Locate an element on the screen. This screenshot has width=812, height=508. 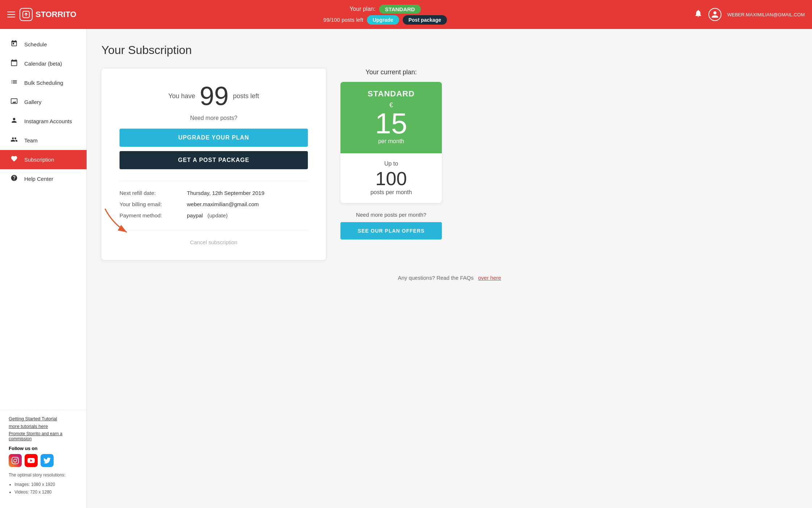
plan-badge: STANDARD is located at coordinates (400, 9).